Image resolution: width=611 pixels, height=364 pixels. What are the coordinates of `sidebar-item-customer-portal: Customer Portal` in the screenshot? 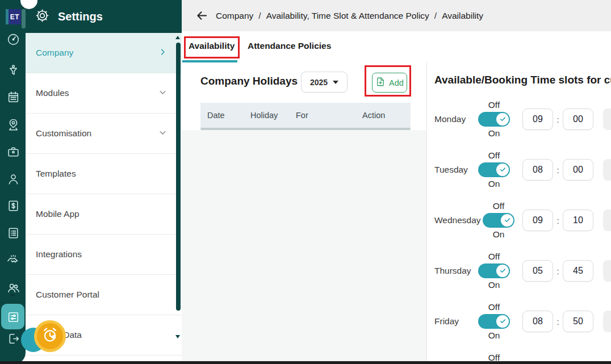 It's located at (103, 295).